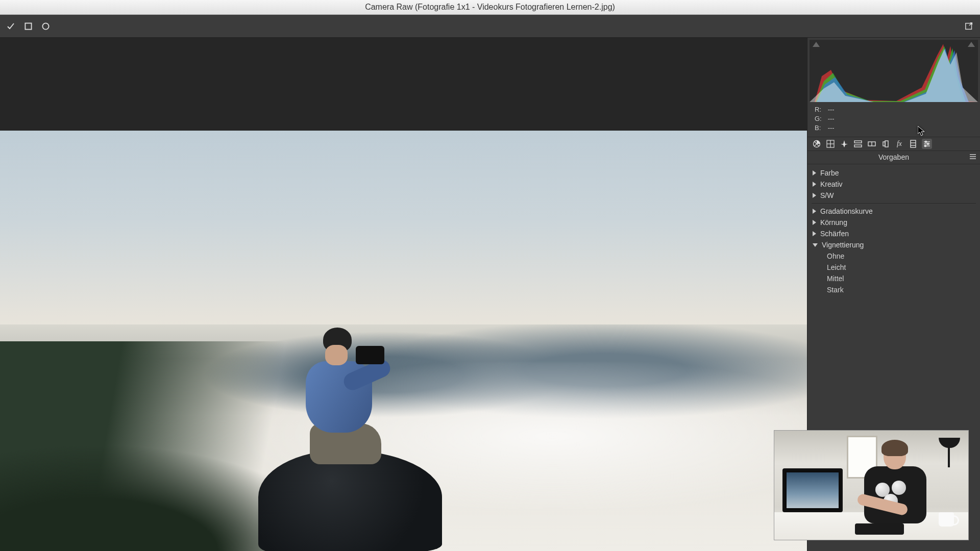 This screenshot has height=551, width=980. I want to click on tab-lens-corrections-icon, so click(886, 144).